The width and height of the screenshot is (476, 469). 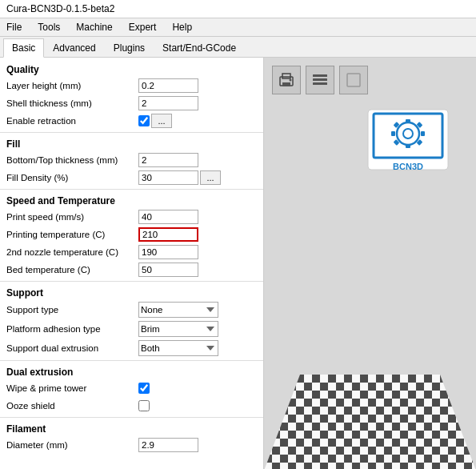 I want to click on nozzle2-temp-row: 2nd nozzle temperature (C), so click(x=131, y=252).